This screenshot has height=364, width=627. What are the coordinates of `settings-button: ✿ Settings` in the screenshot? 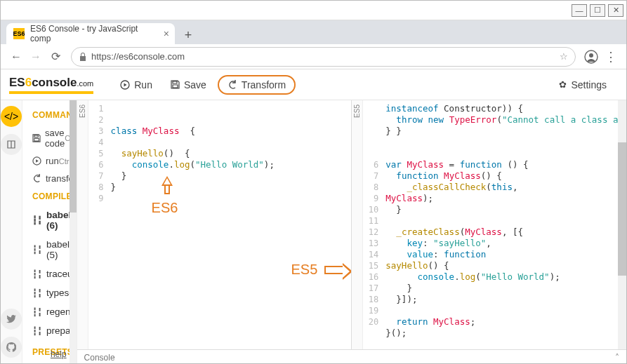 It's located at (583, 85).